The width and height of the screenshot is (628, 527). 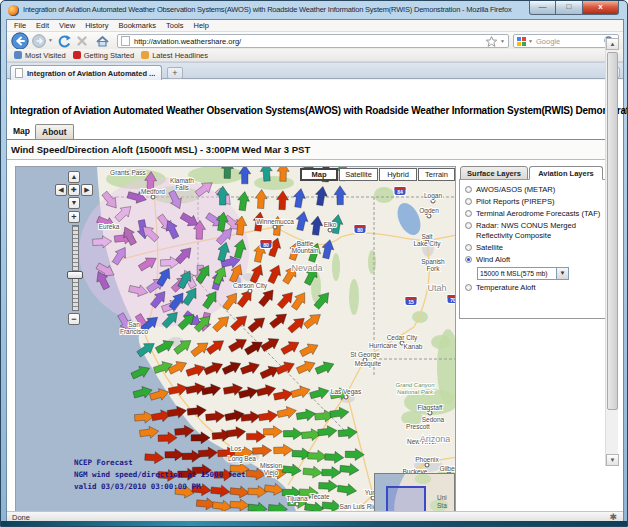 I want to click on layer-option-label: Temperature Aloft, so click(x=539, y=288).